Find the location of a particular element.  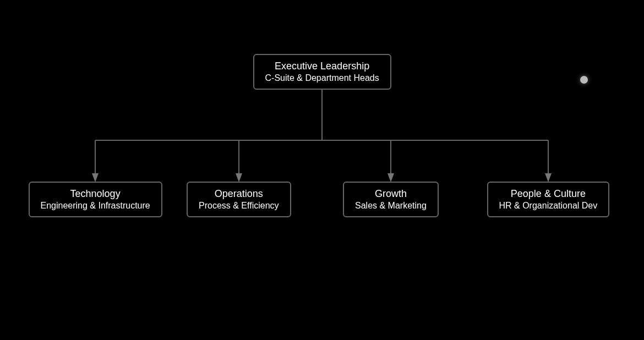

org-node-title: People & Culture is located at coordinates (548, 194).